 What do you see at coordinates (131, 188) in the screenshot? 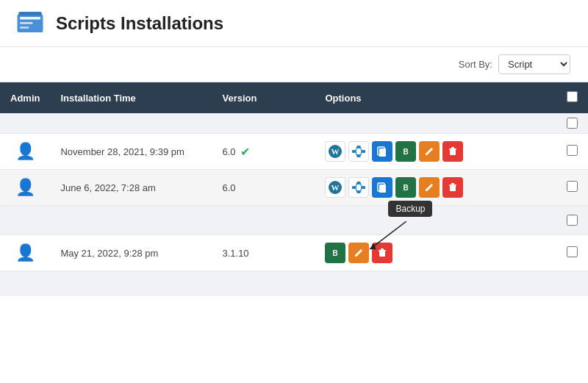
I see `time-cell: June 6, 2022, 7:28 am` at bounding box center [131, 188].